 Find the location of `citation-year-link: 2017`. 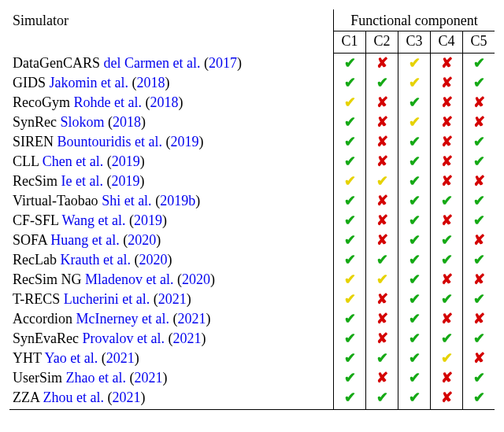

citation-year-link: 2017 is located at coordinates (223, 63).